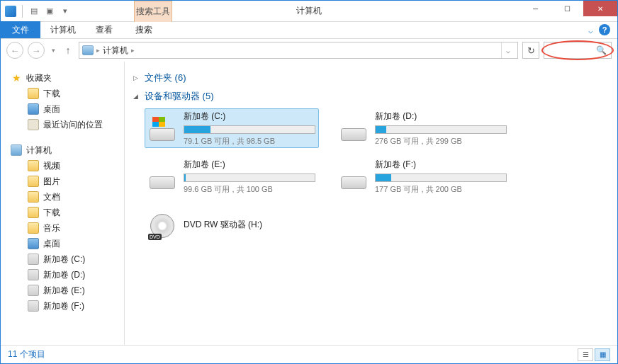  Describe the element at coordinates (68, 50) in the screenshot. I see `up-button: ↑` at that location.